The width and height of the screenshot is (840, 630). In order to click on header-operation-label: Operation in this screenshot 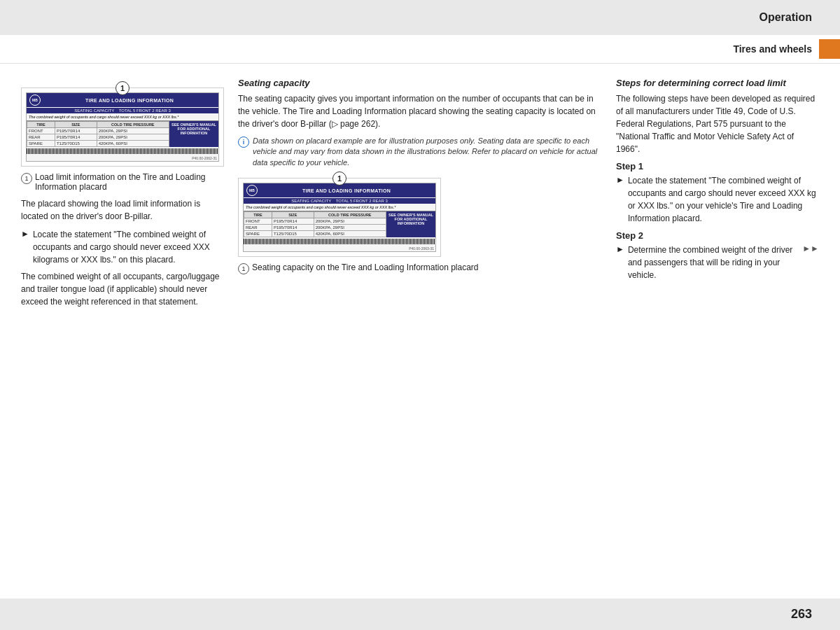, I will do `click(785, 18)`.